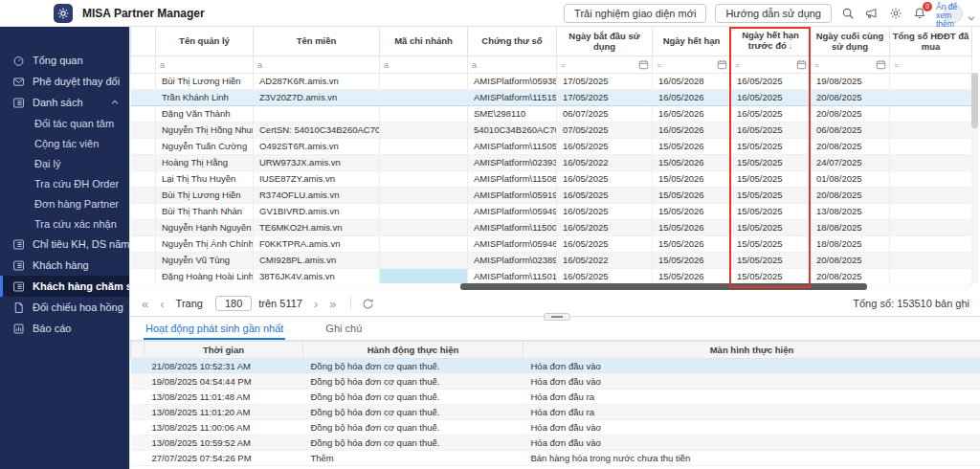 The image size is (980, 469). I want to click on tab-recent-activity: Hoạt động phát sinh gần nhất, so click(214, 331).